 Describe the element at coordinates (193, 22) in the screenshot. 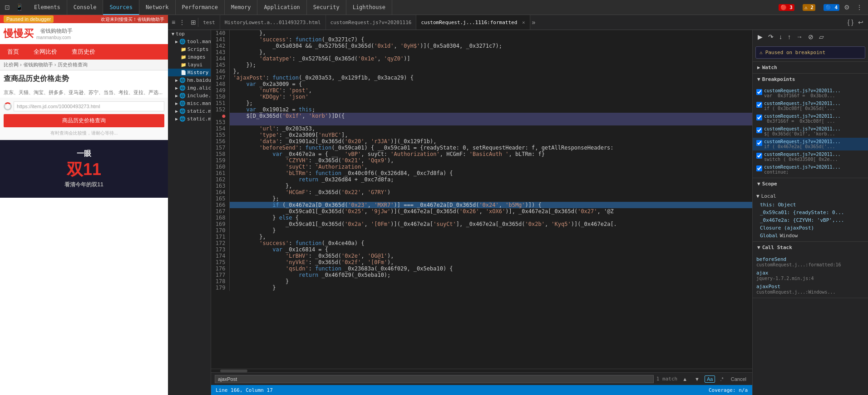

I see `dock-button: ⊞` at that location.